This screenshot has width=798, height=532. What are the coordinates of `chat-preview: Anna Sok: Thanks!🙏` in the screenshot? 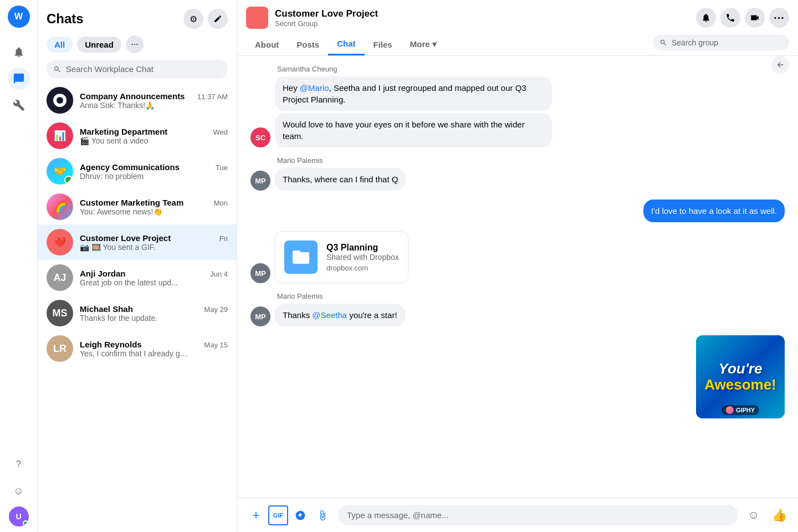 It's located at (135, 105).